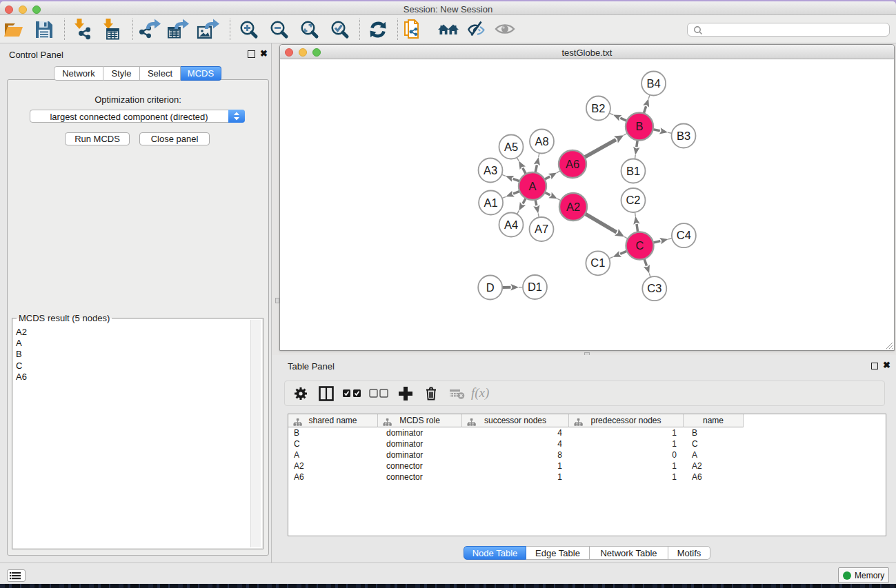 The image size is (896, 588). Describe the element at coordinates (640, 245) in the screenshot. I see `svg-text: C` at that location.